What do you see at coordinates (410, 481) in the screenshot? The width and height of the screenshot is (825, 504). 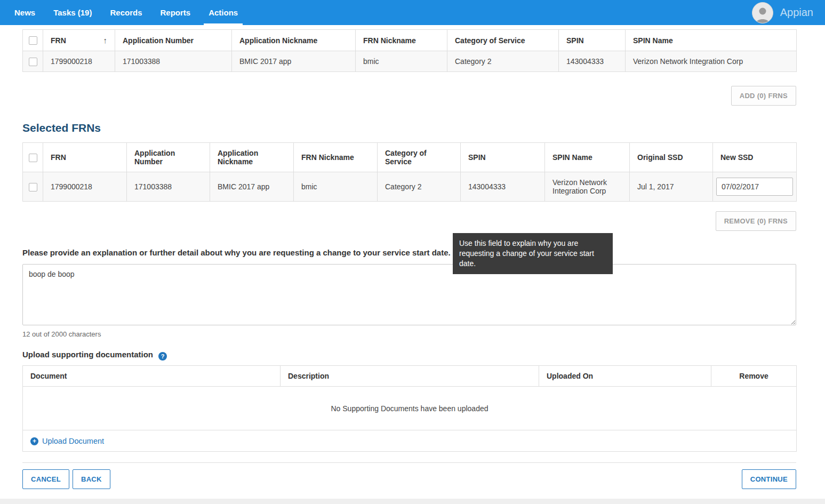 I see `footer-bar: CANCEL BACK CONTINUE` at bounding box center [410, 481].